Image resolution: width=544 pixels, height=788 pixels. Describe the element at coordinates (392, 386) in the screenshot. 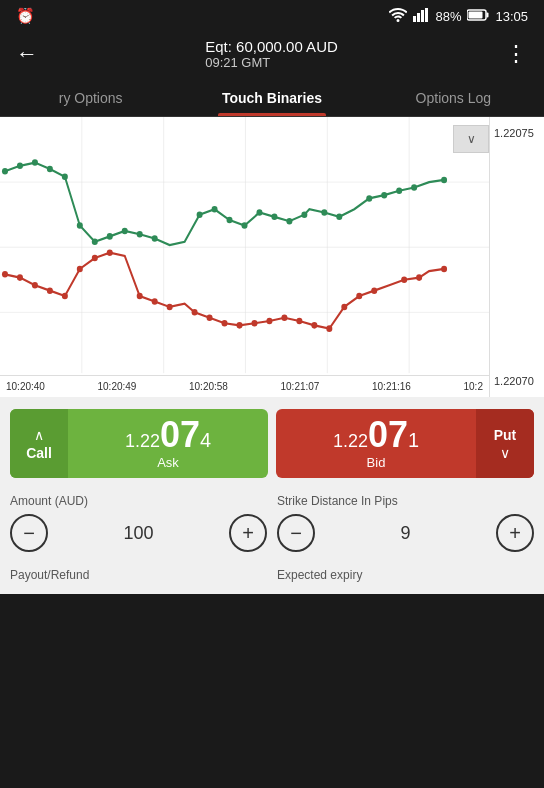

I see `x-label-4: 10:21:16` at that location.